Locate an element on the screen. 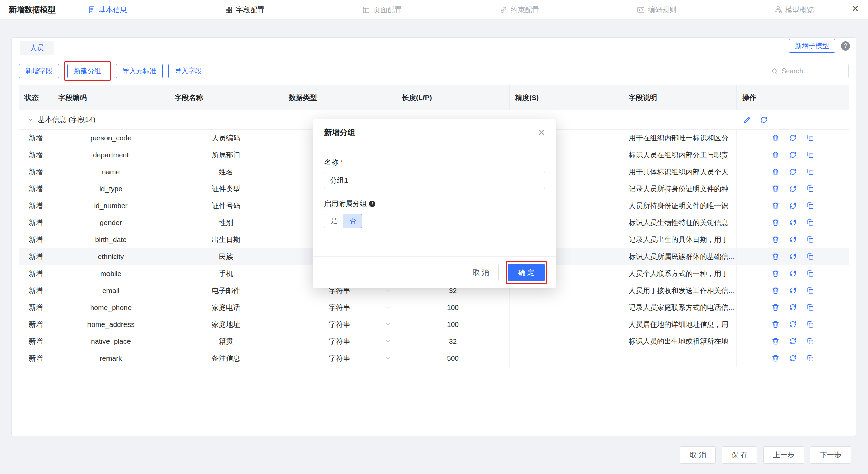 The height and width of the screenshot is (474, 868). tab-personnel: 人员 is located at coordinates (37, 48).